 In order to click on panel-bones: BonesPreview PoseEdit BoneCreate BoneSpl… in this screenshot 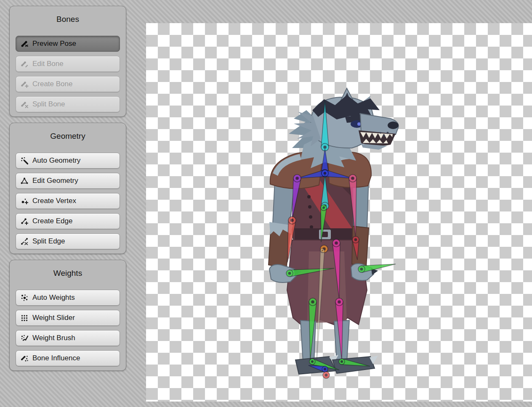, I will do `click(68, 61)`.